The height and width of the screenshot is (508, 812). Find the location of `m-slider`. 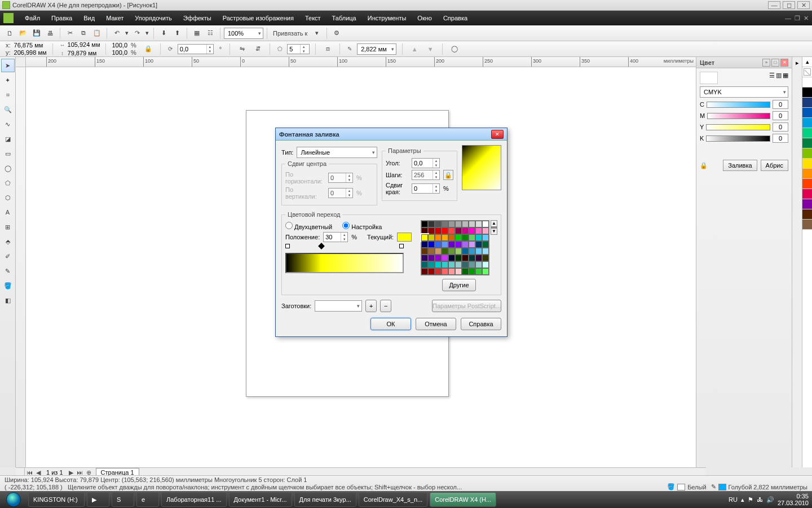

m-slider is located at coordinates (739, 116).